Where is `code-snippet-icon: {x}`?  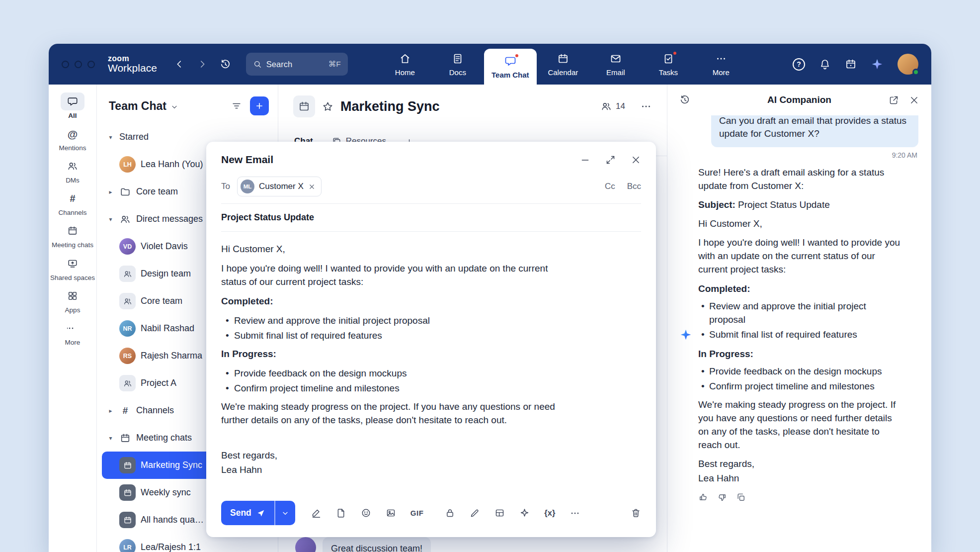 code-snippet-icon: {x} is located at coordinates (550, 513).